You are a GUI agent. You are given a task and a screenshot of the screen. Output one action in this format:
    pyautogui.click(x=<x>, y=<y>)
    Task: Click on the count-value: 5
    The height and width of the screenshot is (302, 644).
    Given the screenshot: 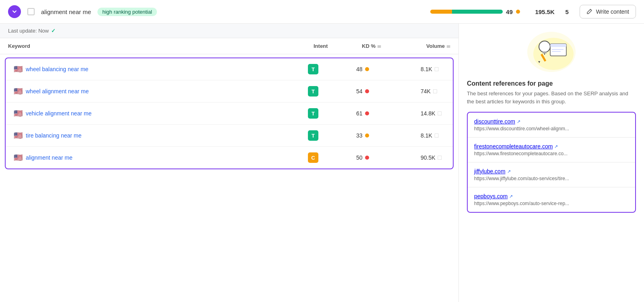 What is the action you would take?
    pyautogui.click(x=567, y=12)
    